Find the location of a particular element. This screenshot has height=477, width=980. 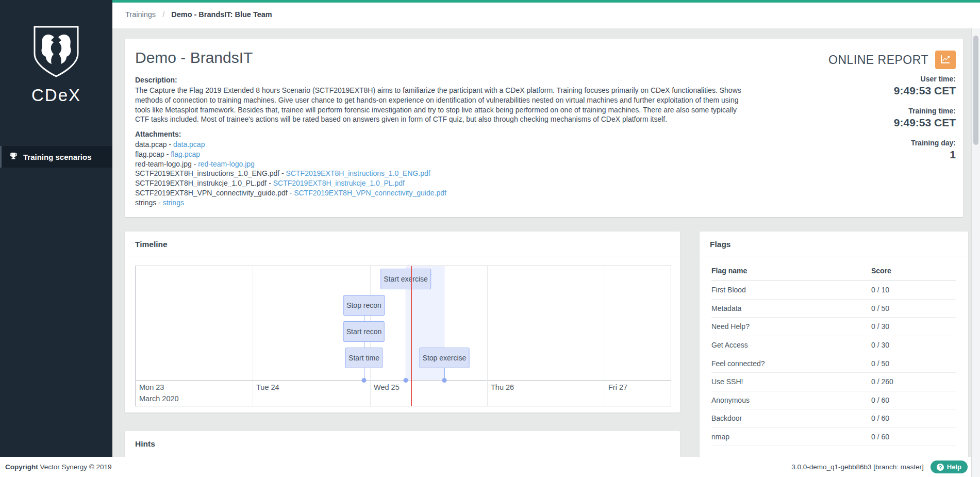

breadcrumb-current: Demo - BrandsIT: Blue Team is located at coordinates (222, 14).